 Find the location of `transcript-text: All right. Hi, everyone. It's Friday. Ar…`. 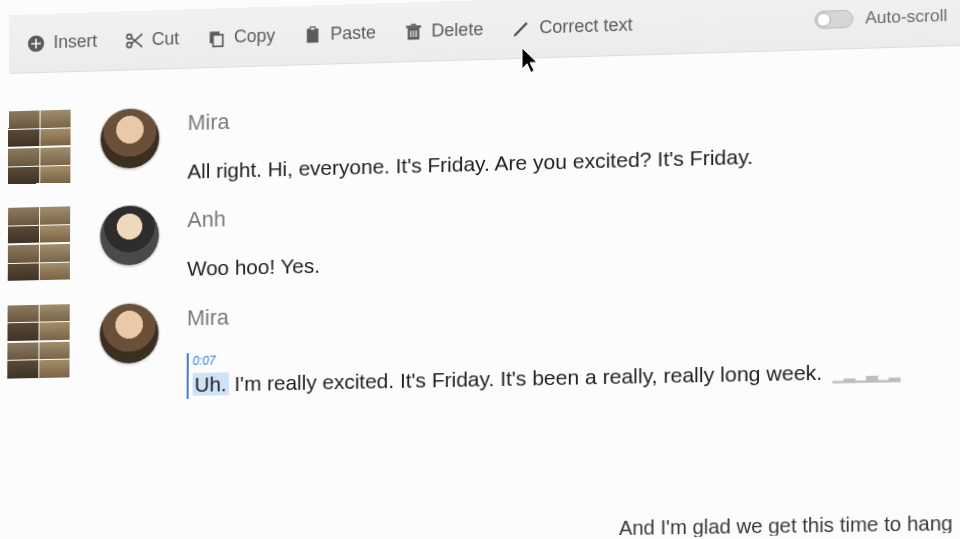

transcript-text: All right. Hi, everyone. It's Friday. Ar… is located at coordinates (470, 164).